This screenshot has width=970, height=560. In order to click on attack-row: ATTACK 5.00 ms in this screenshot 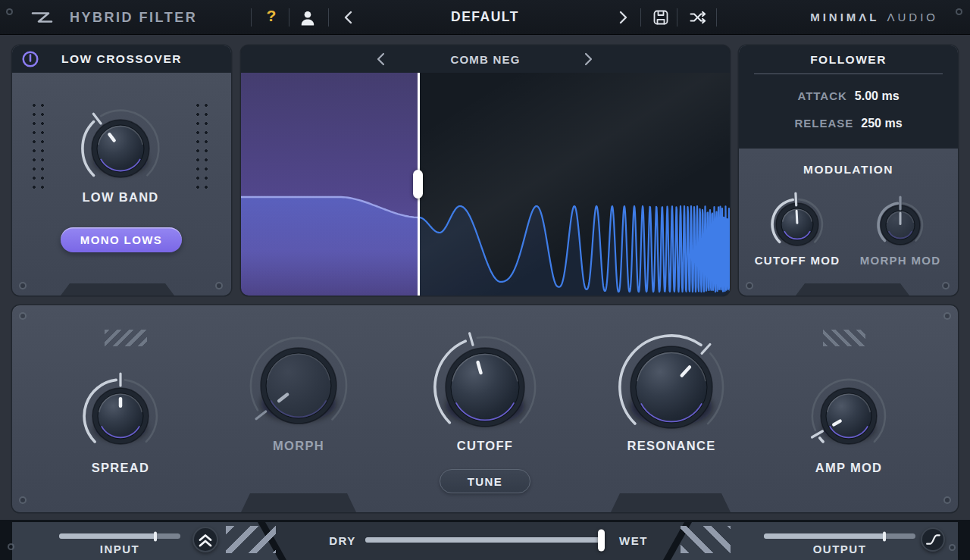, I will do `click(849, 96)`.